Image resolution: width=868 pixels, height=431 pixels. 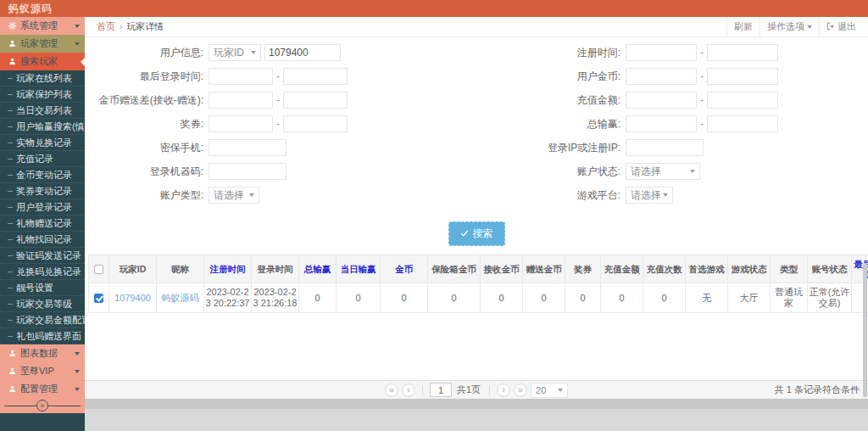 I want to click on last-page-button: », so click(x=520, y=390).